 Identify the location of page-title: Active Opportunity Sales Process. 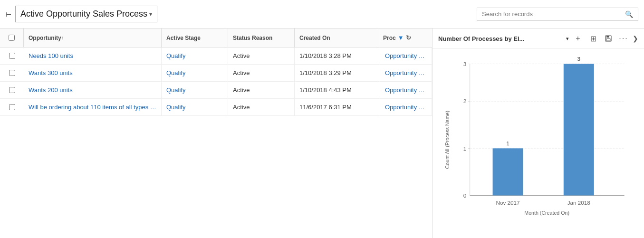
(84, 14).